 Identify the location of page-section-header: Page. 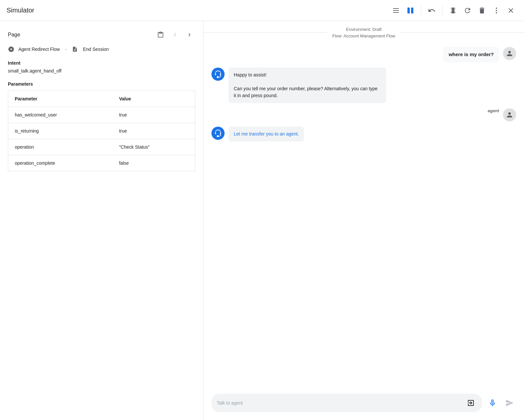
(102, 35).